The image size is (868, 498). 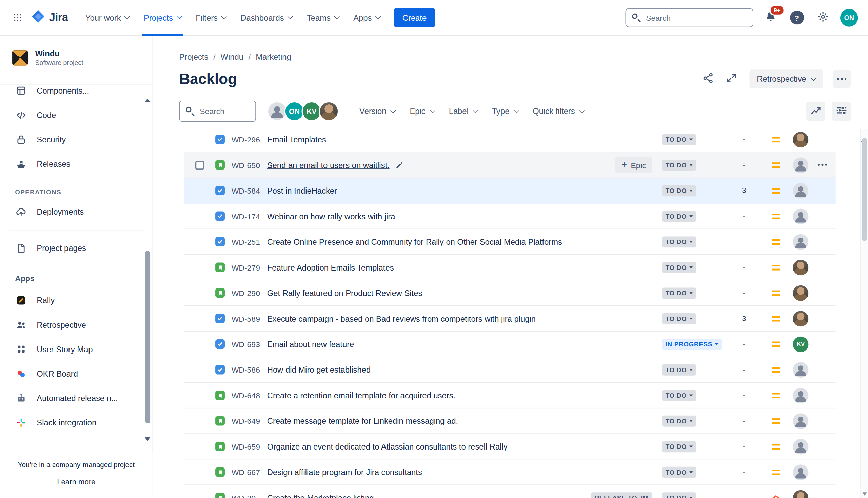 I want to click on sidebar-item-okr-board: OKR Board, so click(x=76, y=374).